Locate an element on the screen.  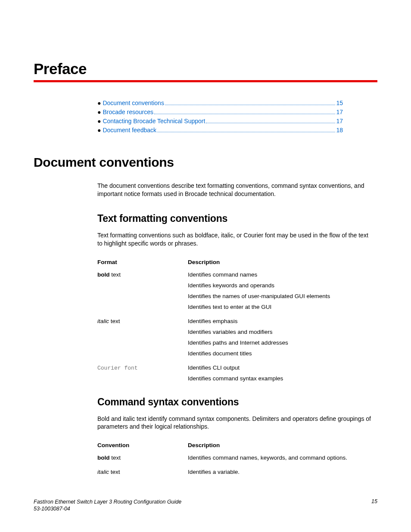
description-line: Identifies emphasis is located at coordinates (280, 321).